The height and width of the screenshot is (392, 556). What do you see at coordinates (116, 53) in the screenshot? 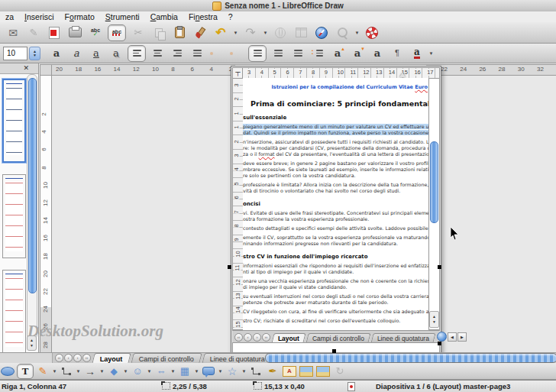
I see `shadow-icon: a` at bounding box center [116, 53].